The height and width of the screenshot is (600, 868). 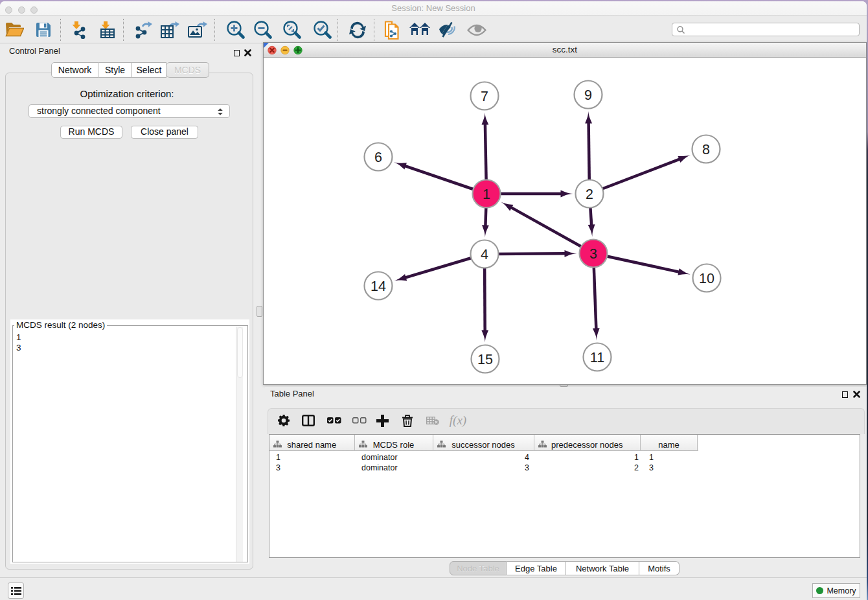 I want to click on svg-text: 14, so click(x=378, y=286).